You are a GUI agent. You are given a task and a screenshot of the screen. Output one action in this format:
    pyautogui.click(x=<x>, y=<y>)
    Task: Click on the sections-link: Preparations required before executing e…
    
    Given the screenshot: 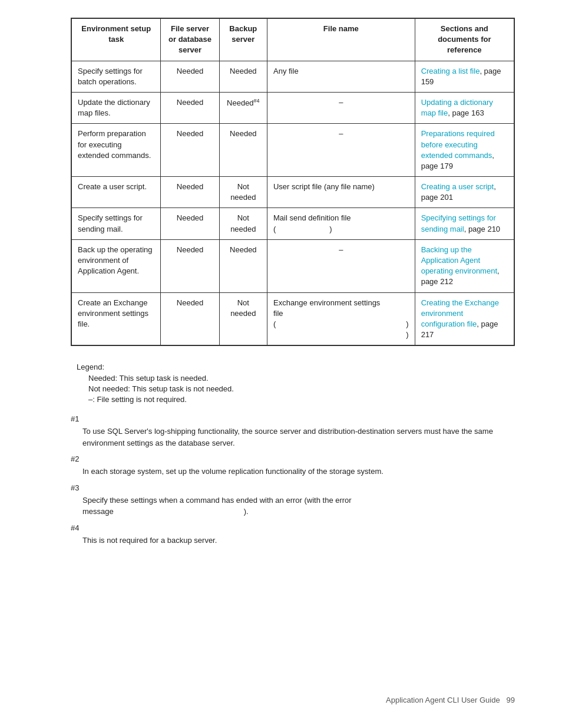 What is the action you would take?
    pyautogui.click(x=458, y=144)
    